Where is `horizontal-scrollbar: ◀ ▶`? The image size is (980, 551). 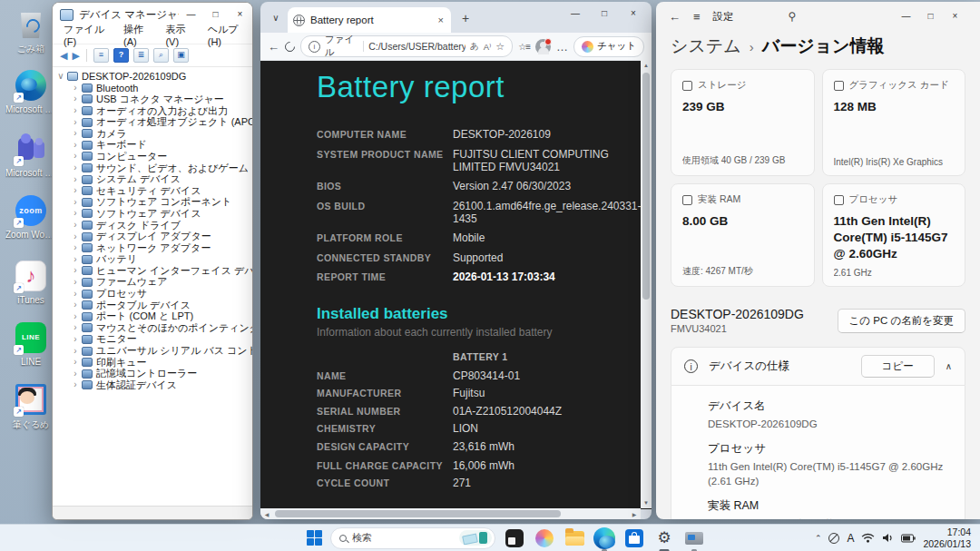 horizontal-scrollbar: ◀ ▶ is located at coordinates (450, 514).